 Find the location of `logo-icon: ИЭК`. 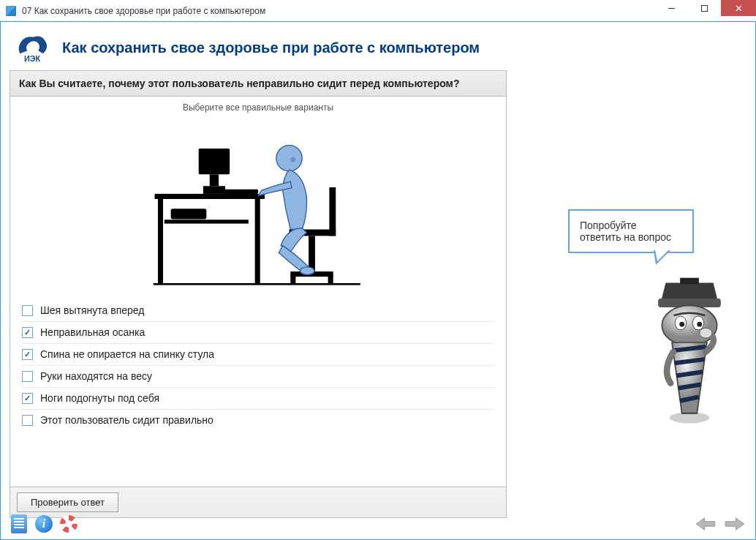

logo-icon: ИЭК is located at coordinates (32, 48).